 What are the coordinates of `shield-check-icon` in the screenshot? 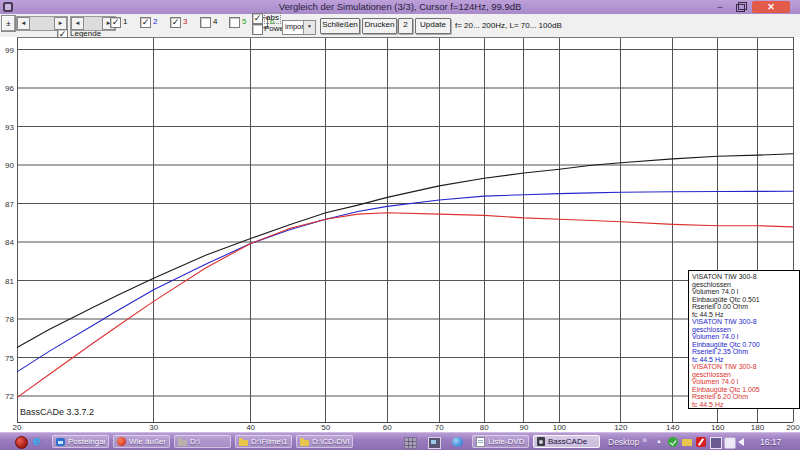 It's located at (673, 442).